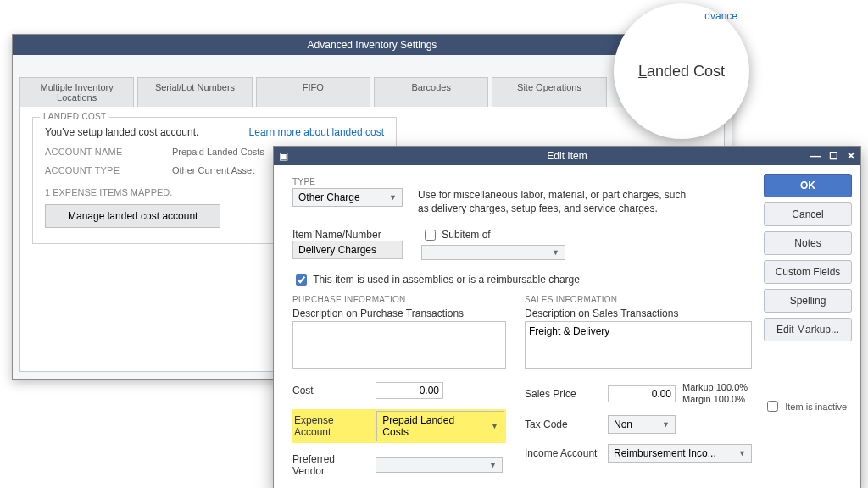 This screenshot has height=488, width=868. Describe the element at coordinates (332, 426) in the screenshot. I see `expense-account-label: Expense Account` at that location.